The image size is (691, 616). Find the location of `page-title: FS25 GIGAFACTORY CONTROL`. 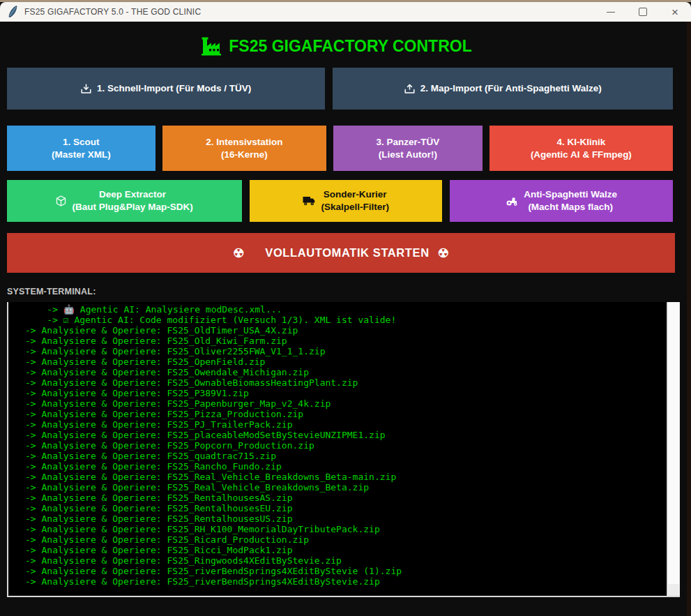

page-title: FS25 GIGAFACTORY CONTROL is located at coordinates (350, 46).